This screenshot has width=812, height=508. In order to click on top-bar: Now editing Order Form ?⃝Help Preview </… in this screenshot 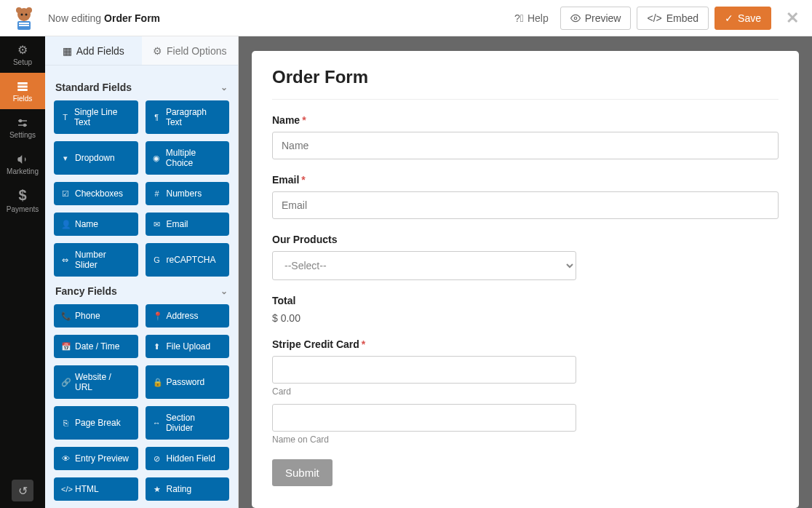, I will do `click(406, 18)`.